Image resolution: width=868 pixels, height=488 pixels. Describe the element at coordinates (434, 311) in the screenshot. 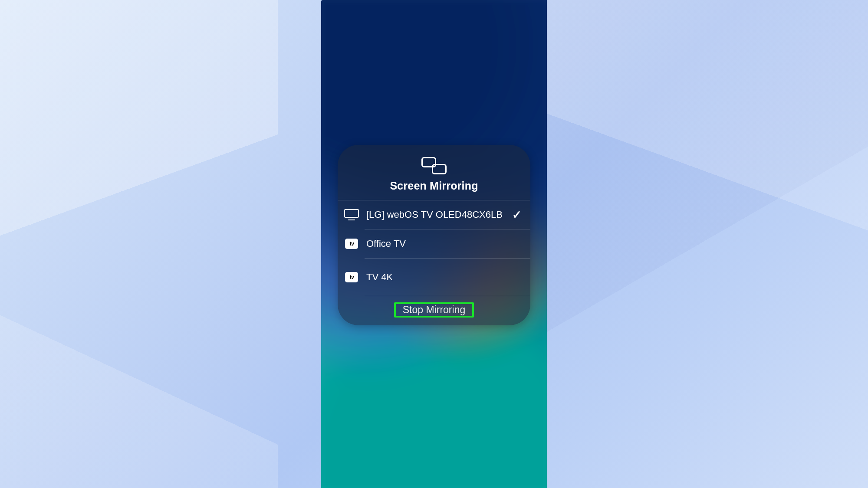

I see `modal-footer: Stop Mirroring` at that location.